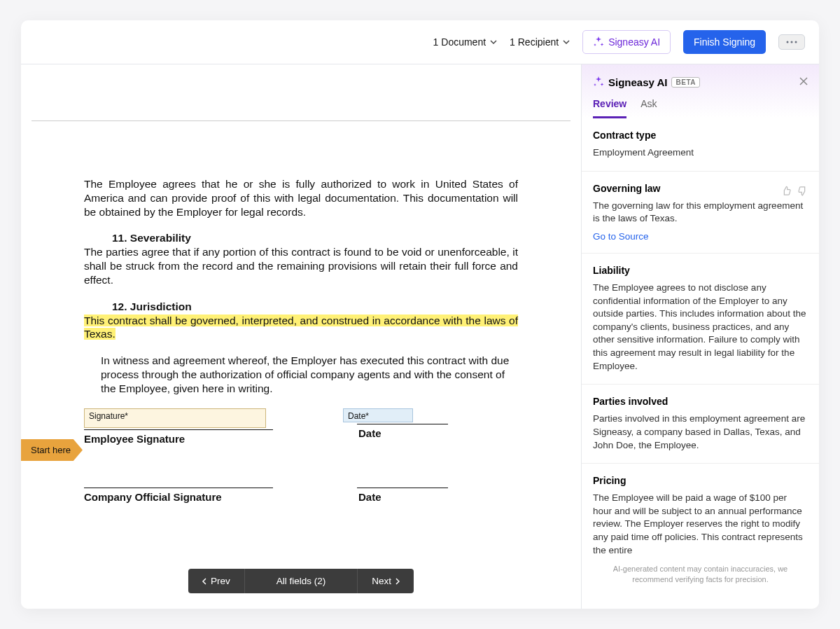  Describe the element at coordinates (802, 191) in the screenshot. I see `thumbs-down-icon` at that location.